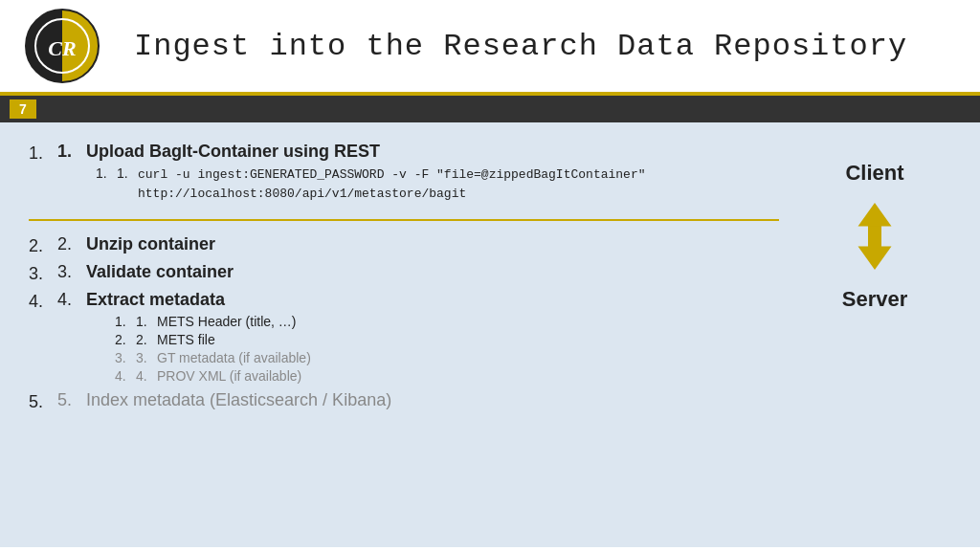  Describe the element at coordinates (404, 245) in the screenshot. I see `list-item: 2. Unzip container` at that location.